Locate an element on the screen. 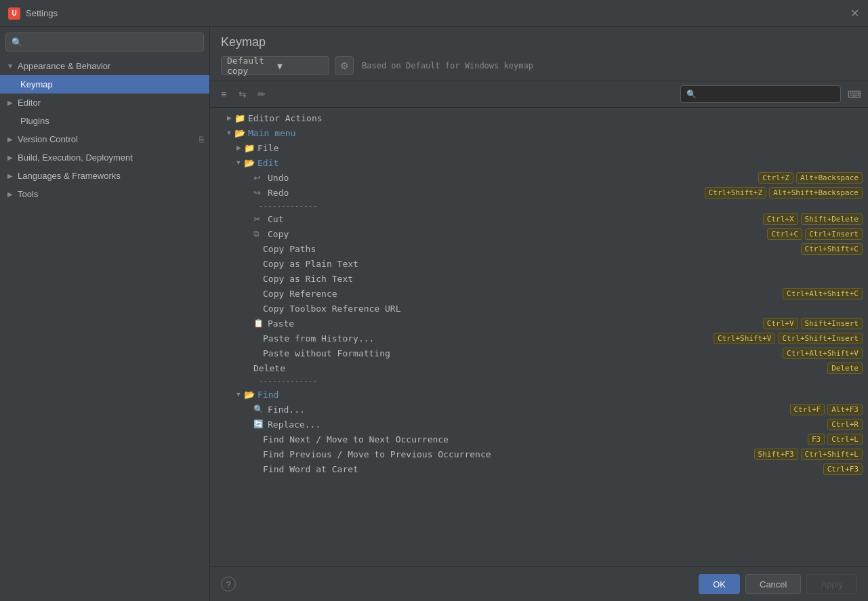 Image resolution: width=868 pixels, height=601 pixels. sidebar-item-editor: Editor is located at coordinates (104, 103).